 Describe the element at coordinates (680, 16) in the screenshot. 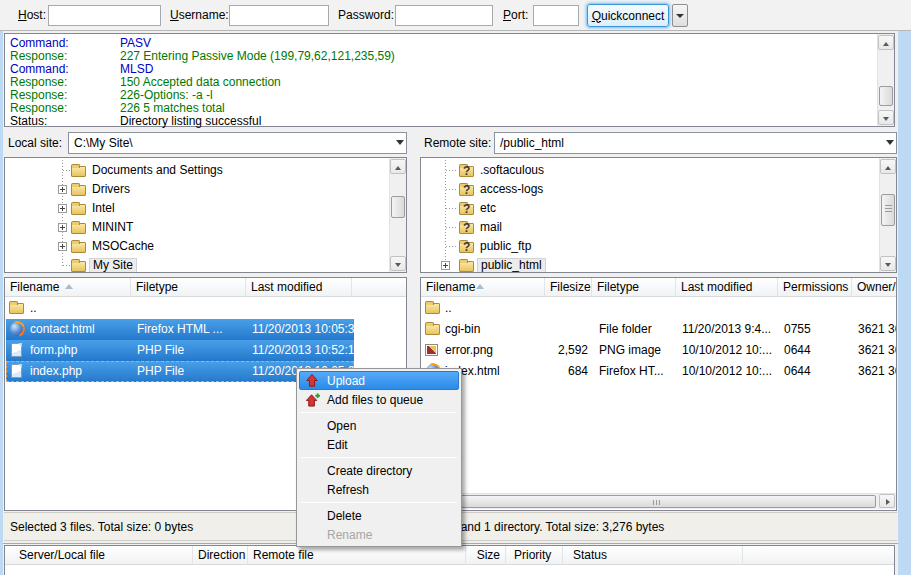

I see `quickconnect-dropdown-button` at that location.